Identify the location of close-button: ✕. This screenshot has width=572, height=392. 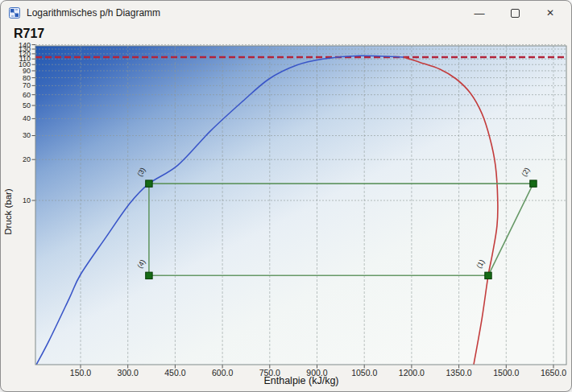
(550, 13).